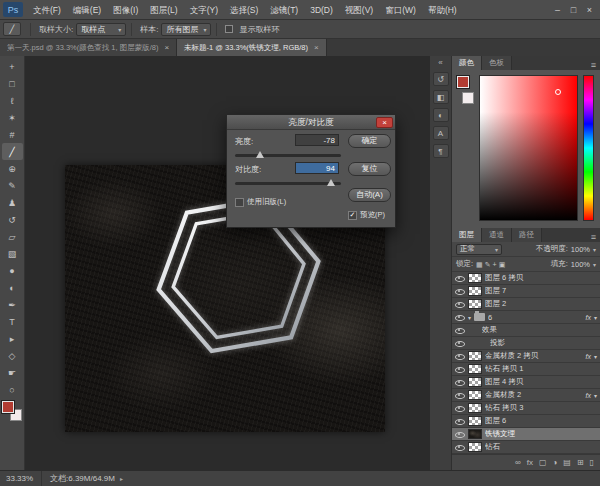  What do you see at coordinates (12, 29) in the screenshot?
I see `eyedropper-options-icon: ╱` at bounding box center [12, 29].